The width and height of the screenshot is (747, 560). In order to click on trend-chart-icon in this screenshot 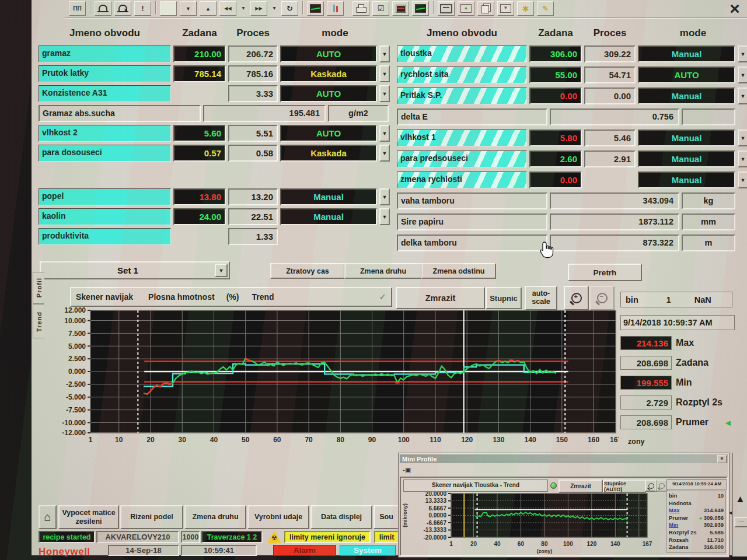, I will do `click(315, 8)`.